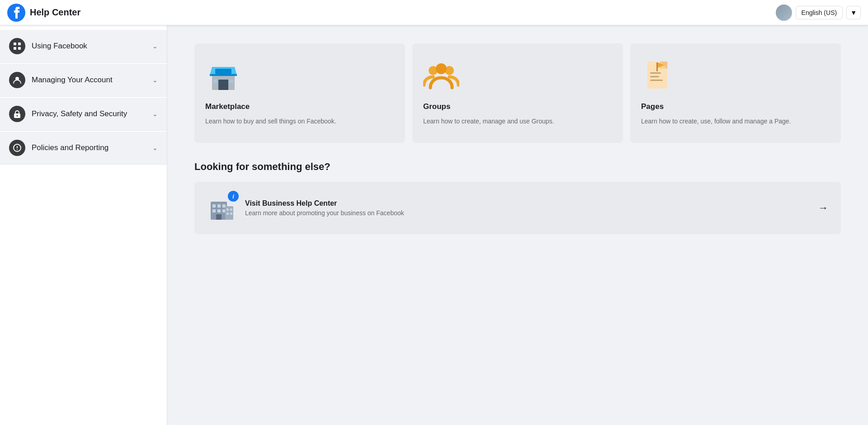 The width and height of the screenshot is (868, 425). Describe the element at coordinates (17, 114) in the screenshot. I see `privacy-safety-icon` at that location.